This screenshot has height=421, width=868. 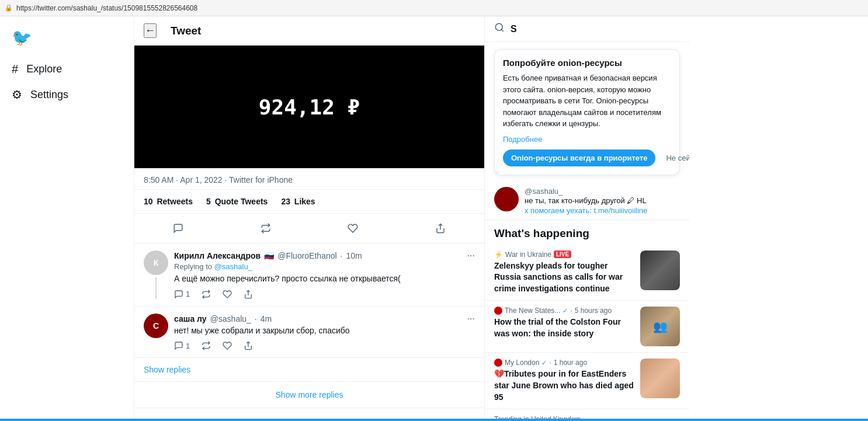 I want to click on news-item-june: My London ✓ · 1 hour ago 💔Tributes pour …, so click(x=587, y=381).